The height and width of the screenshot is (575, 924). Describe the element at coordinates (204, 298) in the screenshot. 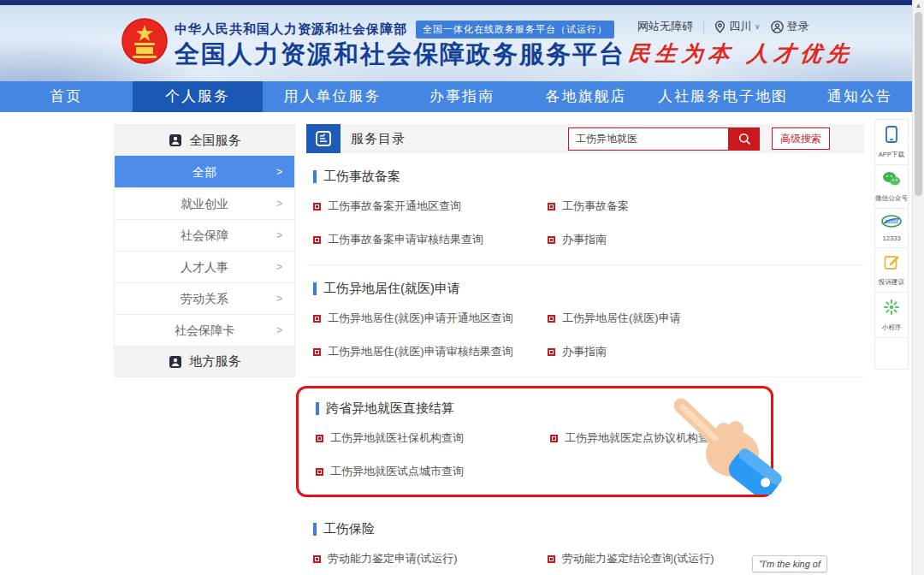

I see `sidebar-item: 劳动关系>` at that location.